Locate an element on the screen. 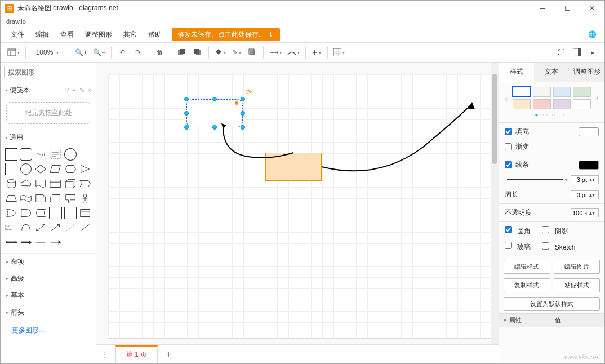 The image size is (605, 364). shape-data-storage is located at coordinates (41, 213).